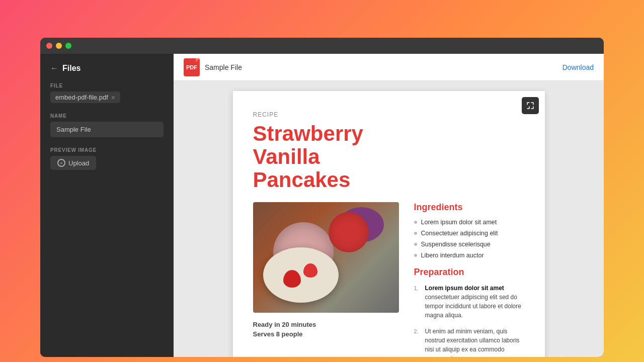 Image resolution: width=644 pixels, height=362 pixels. What do you see at coordinates (299, 325) in the screenshot?
I see `ready-value: 20 minutes` at bounding box center [299, 325].